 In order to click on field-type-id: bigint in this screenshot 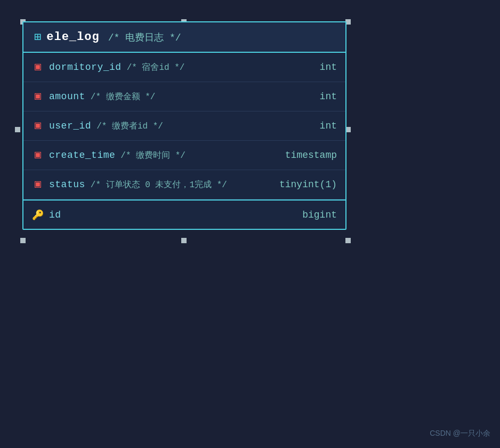, I will do `click(320, 215)`.